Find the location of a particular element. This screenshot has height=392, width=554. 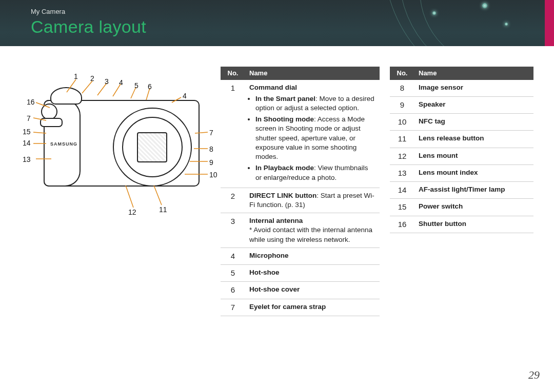

power-switch-outline is located at coordinates (51, 122).